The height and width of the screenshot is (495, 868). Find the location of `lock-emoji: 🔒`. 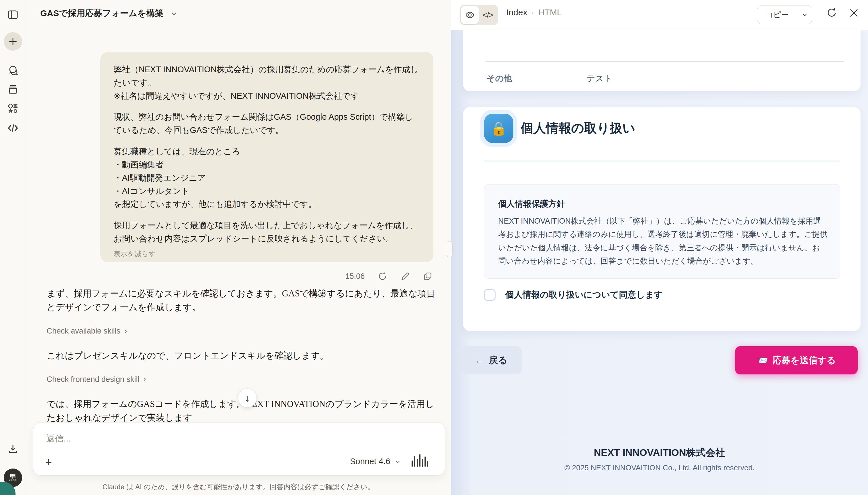

lock-emoji: 🔒 is located at coordinates (499, 129).